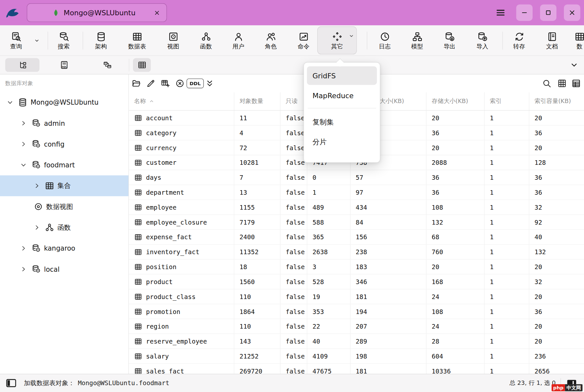 The image size is (584, 392). I want to click on target-icon, so click(38, 207).